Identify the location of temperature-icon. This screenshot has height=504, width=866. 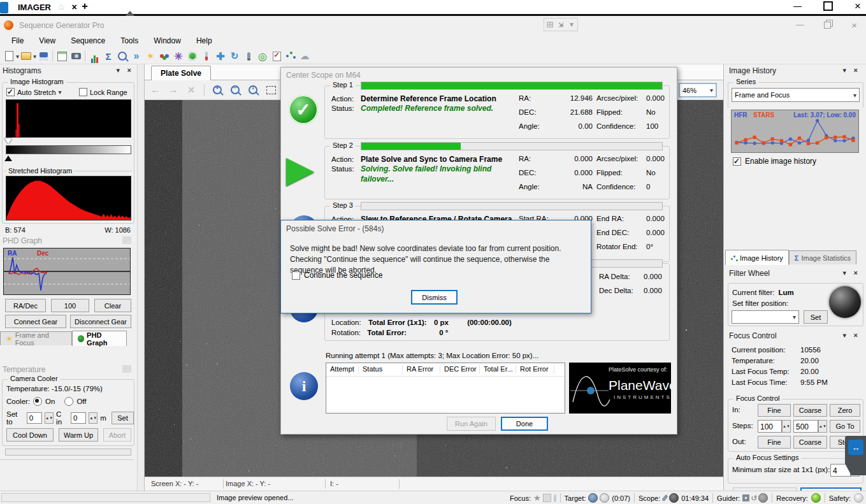
(206, 56).